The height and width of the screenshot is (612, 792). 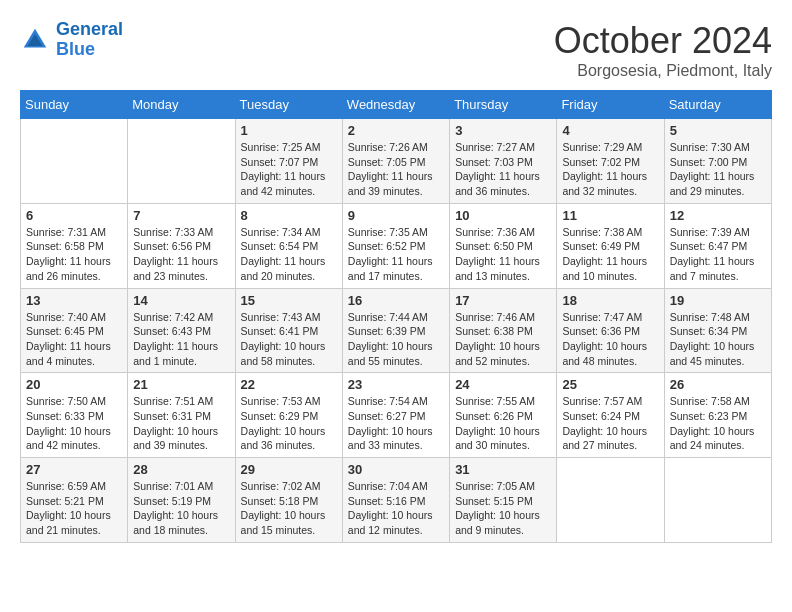 I want to click on day-number: 14, so click(x=181, y=300).